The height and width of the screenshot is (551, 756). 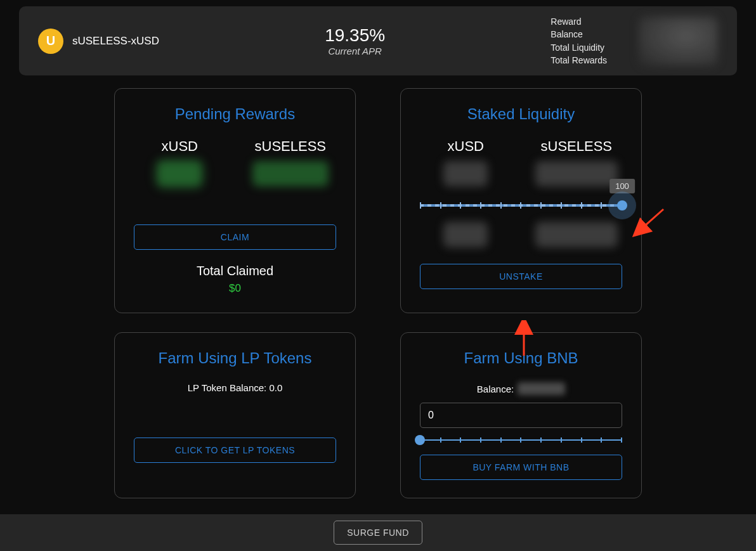 I want to click on apr-label: Current APR, so click(x=355, y=51).